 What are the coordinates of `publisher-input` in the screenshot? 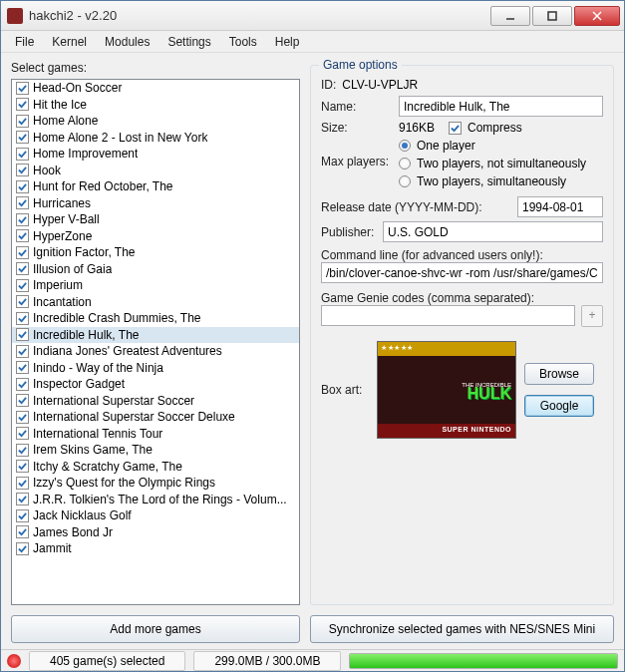 It's located at (492, 231).